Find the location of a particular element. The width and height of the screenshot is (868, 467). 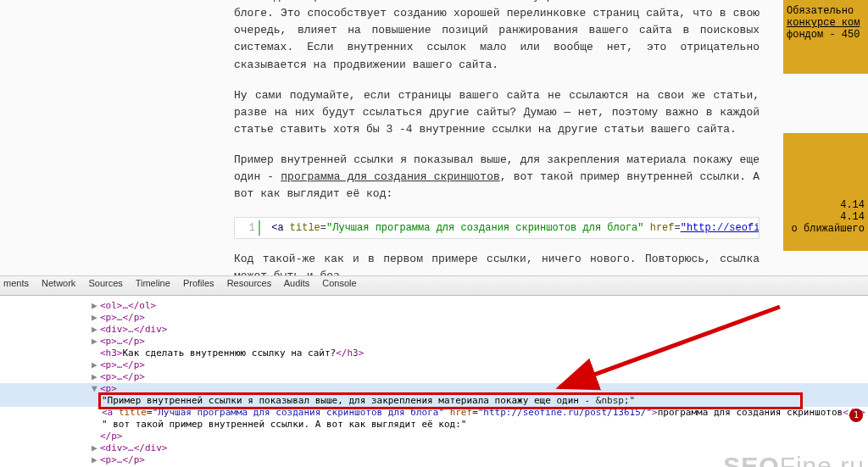

disclosure-triangle-icon: ▼ is located at coordinates (96, 389).